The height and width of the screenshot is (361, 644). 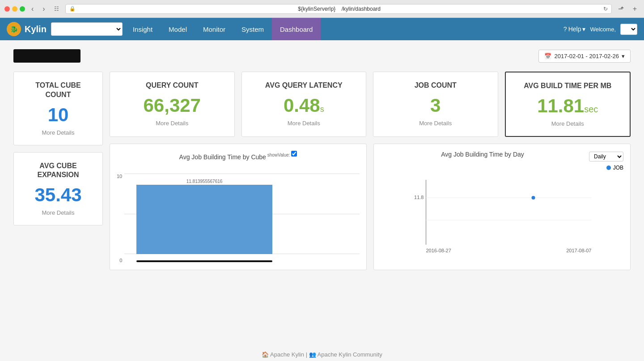 I want to click on line-chart-period-select: Daily Weekly Monthly, so click(x=606, y=157).